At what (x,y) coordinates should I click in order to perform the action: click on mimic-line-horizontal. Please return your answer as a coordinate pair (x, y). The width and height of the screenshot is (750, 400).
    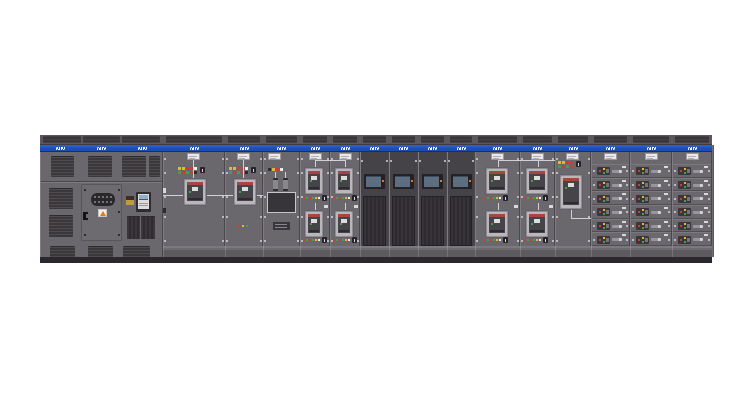
    Looking at the image, I should click on (173, 196).